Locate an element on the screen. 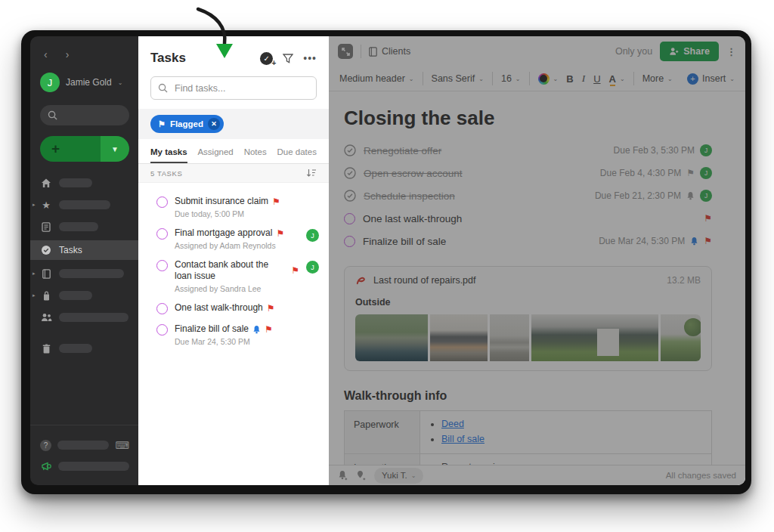 The image size is (774, 532). pin-plus-icon is located at coordinates (361, 475).